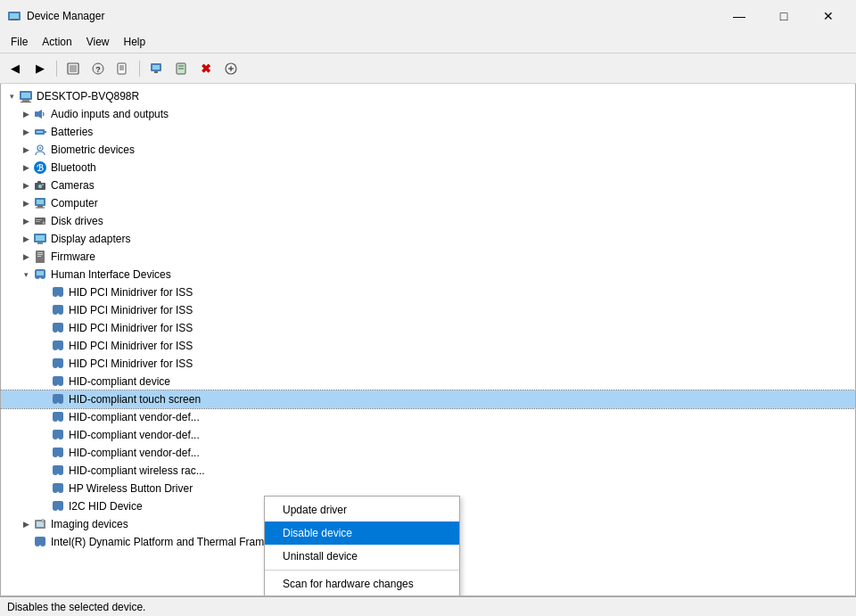 This screenshot has width=856, height=616. Describe the element at coordinates (428, 382) in the screenshot. I see `tree-item-hidcomp1: HID-compliant device` at that location.